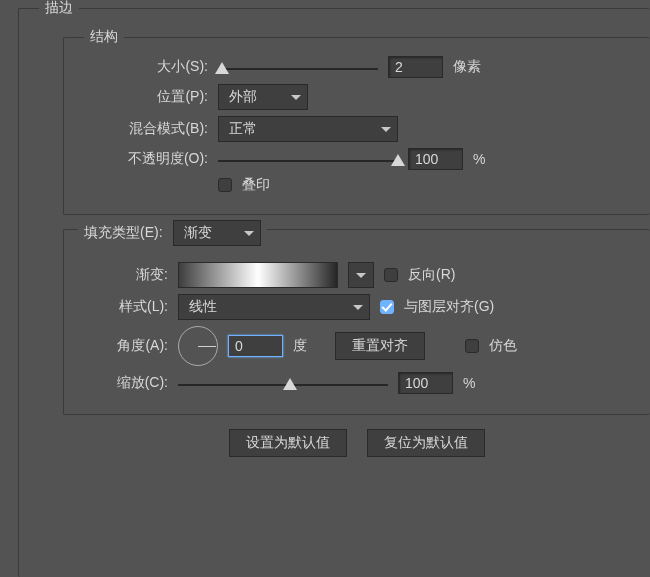 Image resolution: width=650 pixels, height=577 pixels. I want to click on position-row: 位置(P): 外部, so click(357, 97).